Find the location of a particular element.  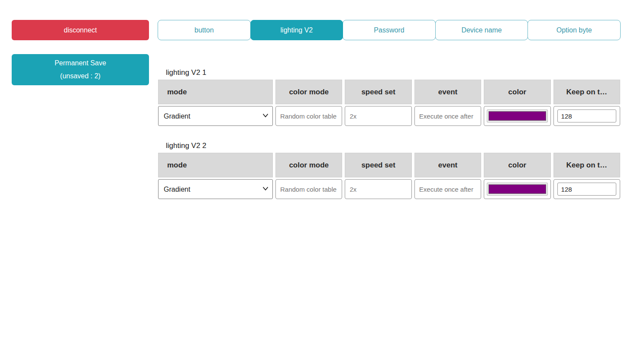

tab-bar: button lighting V2 Password Device name … is located at coordinates (389, 30).